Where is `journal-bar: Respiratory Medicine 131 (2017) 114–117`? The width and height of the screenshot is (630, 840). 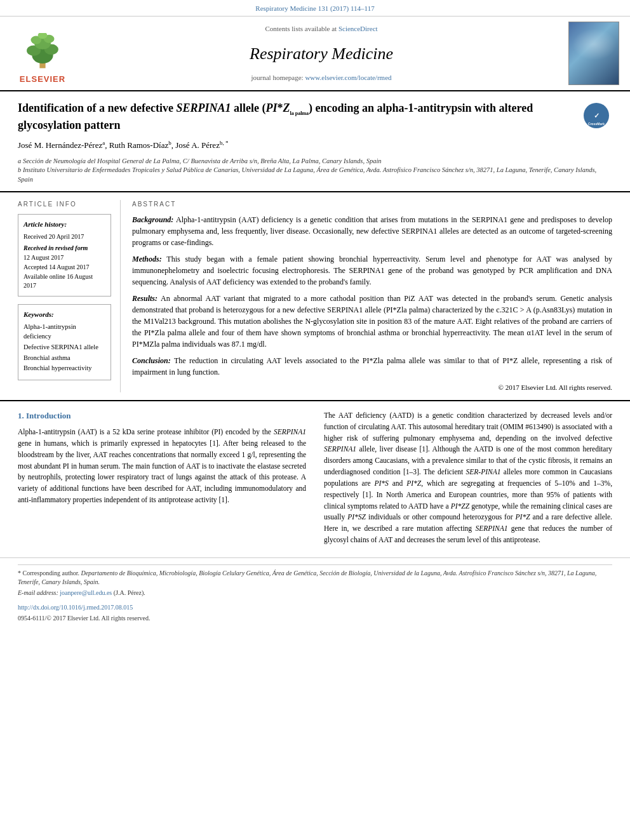
journal-bar: Respiratory Medicine 131 (2017) 114–117 is located at coordinates (315, 8).